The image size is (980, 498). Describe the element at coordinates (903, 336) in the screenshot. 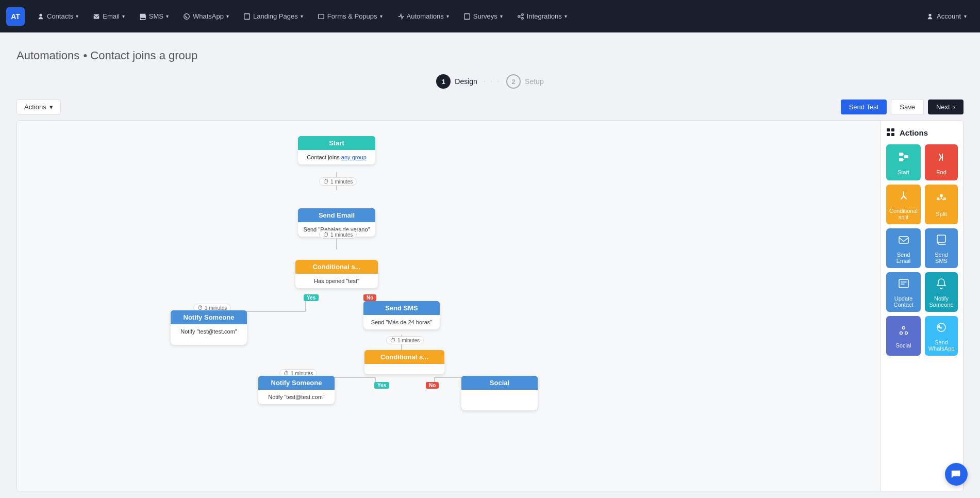

I see `action-tile-social: Social` at that location.